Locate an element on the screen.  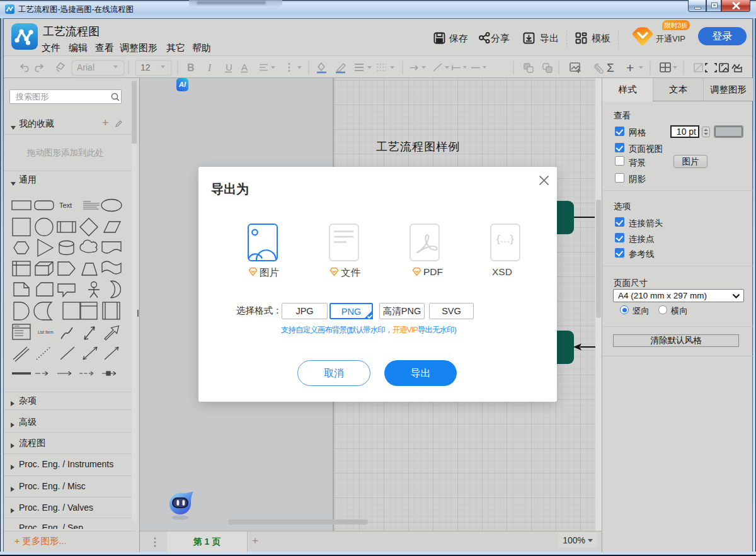
svg-text: Σ is located at coordinates (610, 68).